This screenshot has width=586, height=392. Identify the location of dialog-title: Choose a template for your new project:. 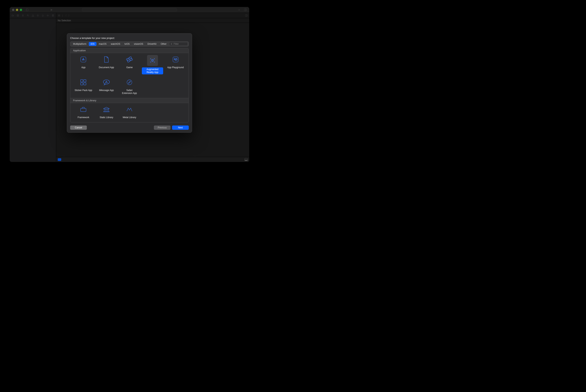
(130, 38).